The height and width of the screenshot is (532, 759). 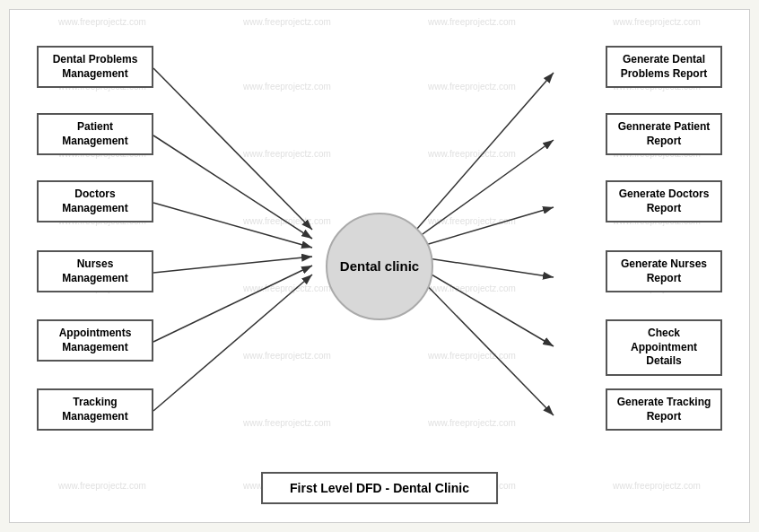 What do you see at coordinates (95, 409) in the screenshot?
I see `box-tracking-mgmt-label: Tracking Management` at bounding box center [95, 409].